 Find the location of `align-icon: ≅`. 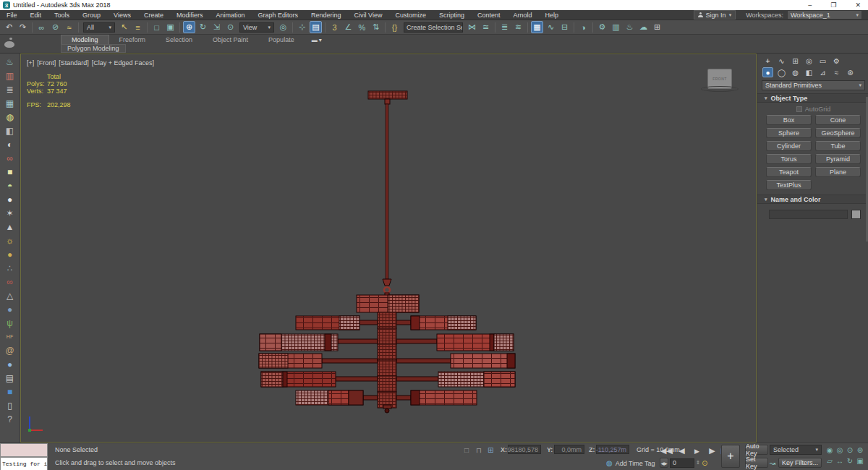

align-icon: ≅ is located at coordinates (486, 27).